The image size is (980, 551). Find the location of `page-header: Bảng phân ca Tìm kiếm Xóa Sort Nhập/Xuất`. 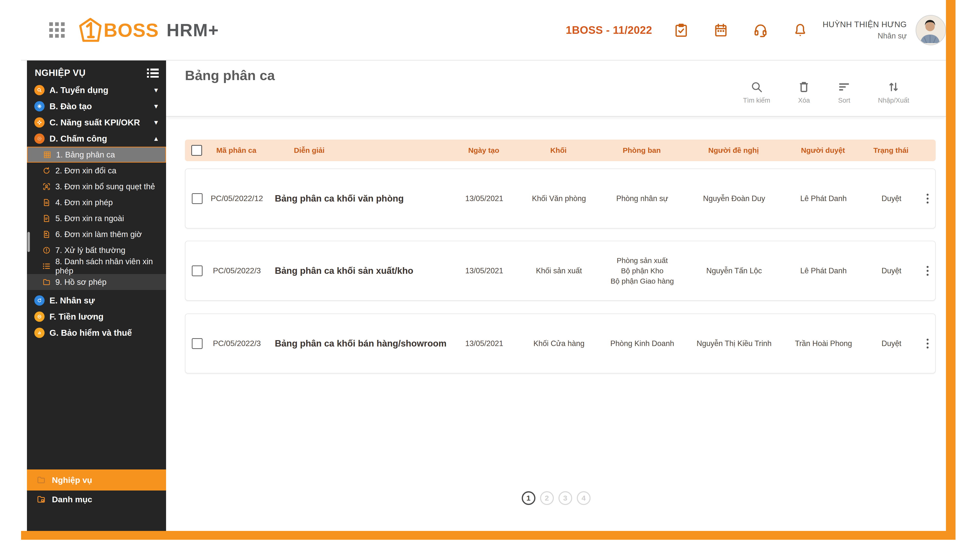

page-header: Bảng phân ca Tìm kiếm Xóa Sort Nhập/Xuất is located at coordinates (556, 89).